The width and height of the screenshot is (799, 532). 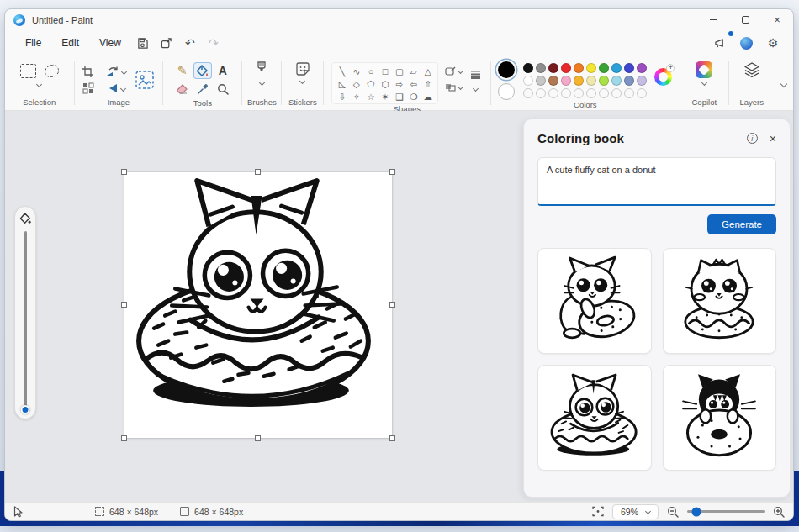 What do you see at coordinates (88, 88) in the screenshot?
I see `resize-icon` at bounding box center [88, 88].